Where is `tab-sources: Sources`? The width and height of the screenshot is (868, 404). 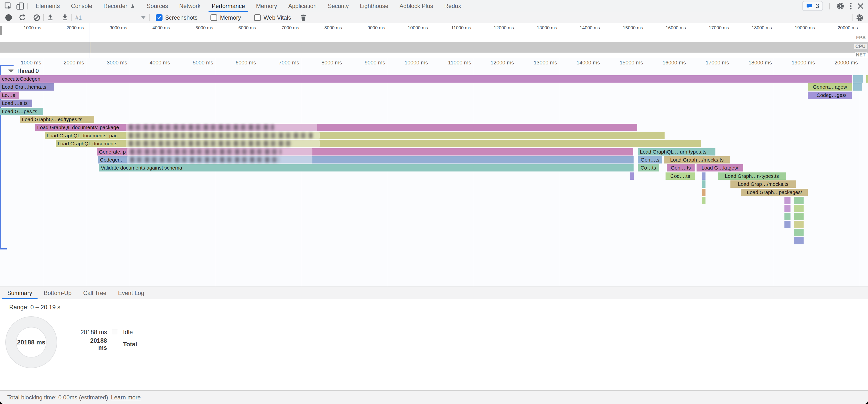 tab-sources: Sources is located at coordinates (157, 6).